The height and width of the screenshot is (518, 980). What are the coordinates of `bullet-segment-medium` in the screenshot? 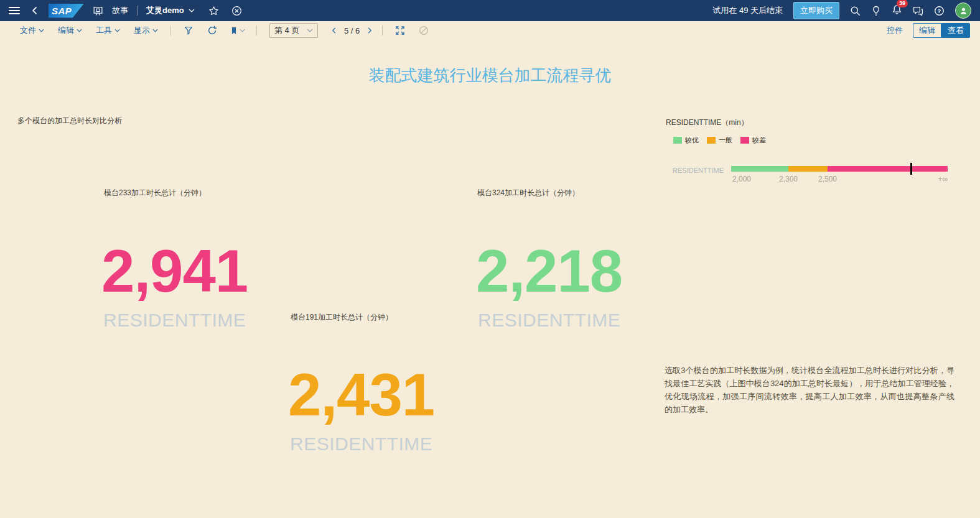 It's located at (808, 169).